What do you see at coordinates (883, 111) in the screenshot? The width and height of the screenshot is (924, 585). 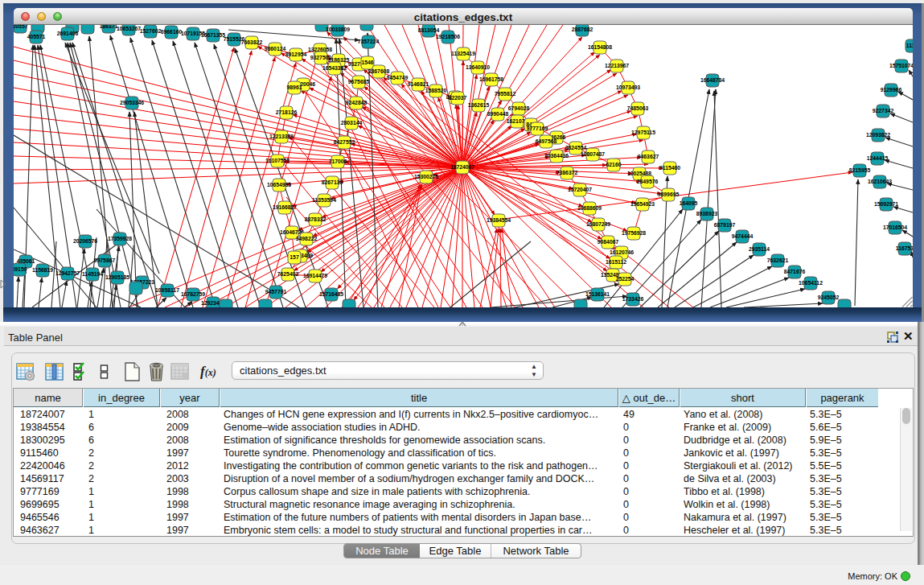 I see `svg-text: 9227342` at bounding box center [883, 111].